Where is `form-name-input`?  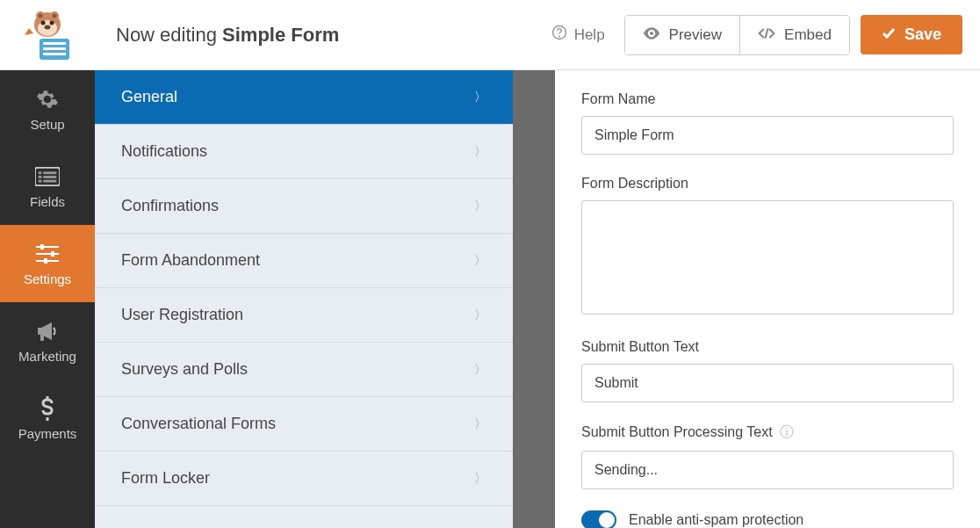 form-name-input is located at coordinates (767, 135).